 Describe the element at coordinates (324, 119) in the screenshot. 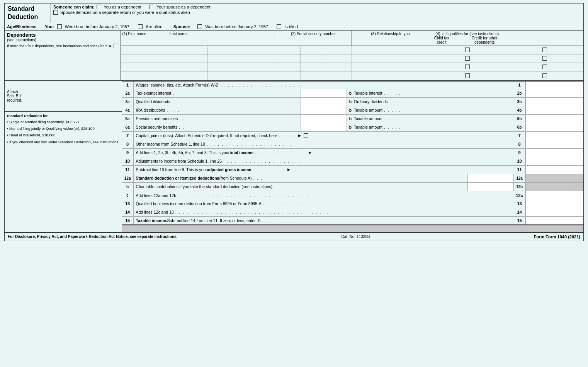

I see `row-input-5a` at that location.